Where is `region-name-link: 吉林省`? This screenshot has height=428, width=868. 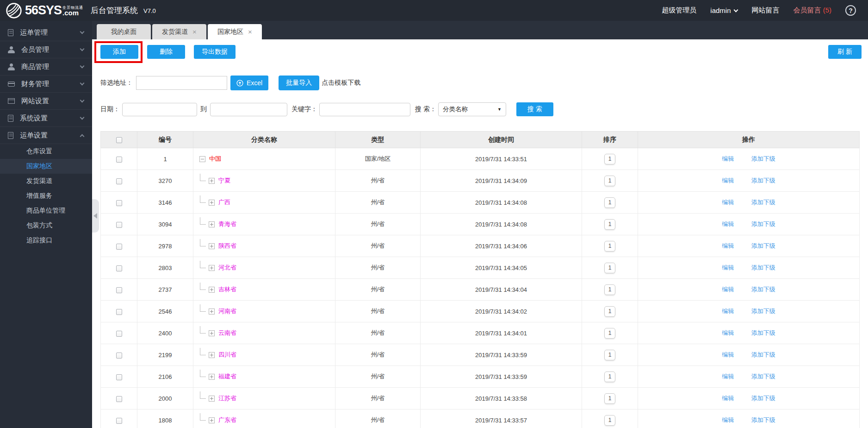
region-name-link: 吉林省 is located at coordinates (228, 290).